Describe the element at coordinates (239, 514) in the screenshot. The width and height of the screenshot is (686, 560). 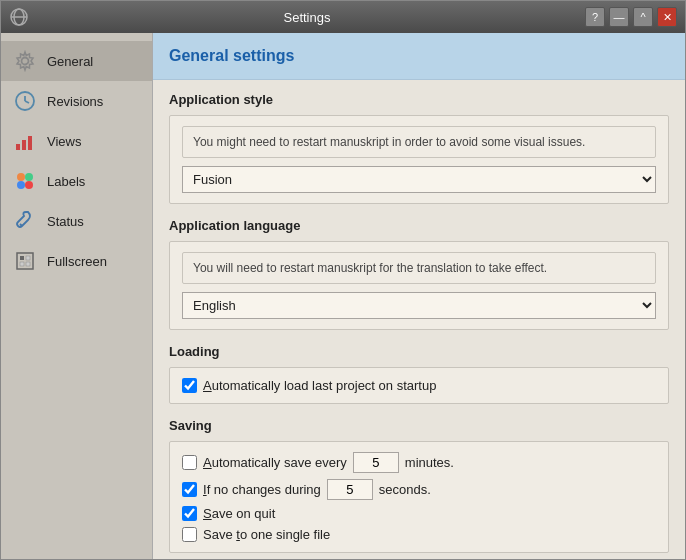
I see `save-on-quit-label: Save on quit` at that location.